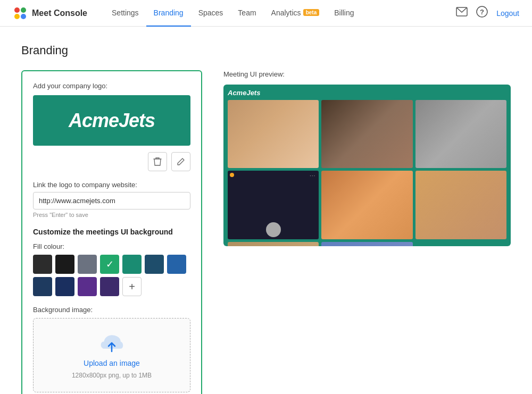  I want to click on nav-item-branding: Branding, so click(169, 13).